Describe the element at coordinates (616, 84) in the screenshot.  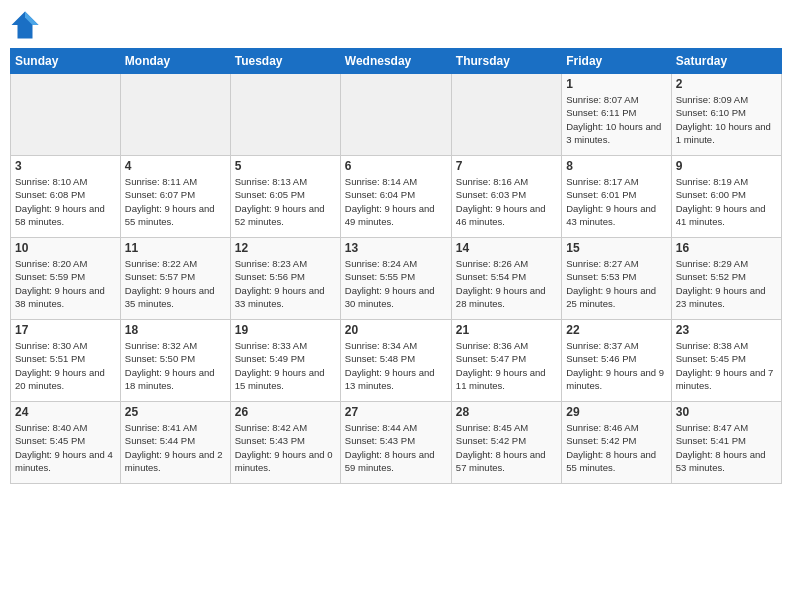
I see `day-number: 1` at that location.